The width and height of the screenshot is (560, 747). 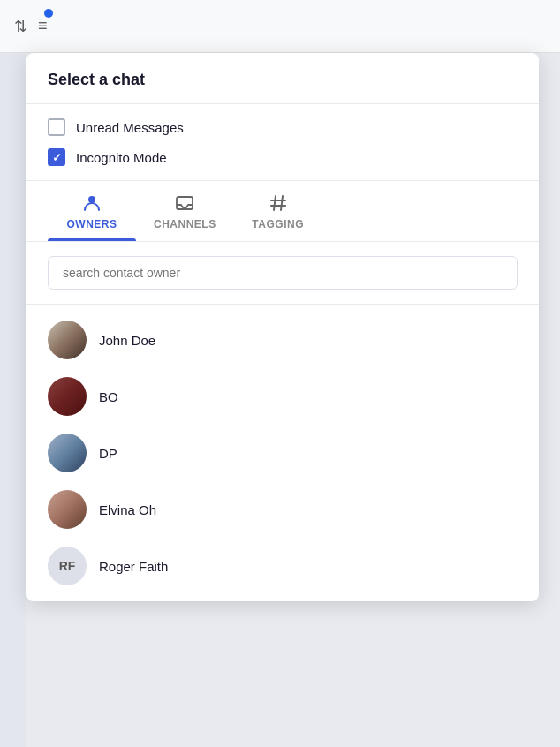 I want to click on sort-icon: ⇅, so click(x=21, y=26).